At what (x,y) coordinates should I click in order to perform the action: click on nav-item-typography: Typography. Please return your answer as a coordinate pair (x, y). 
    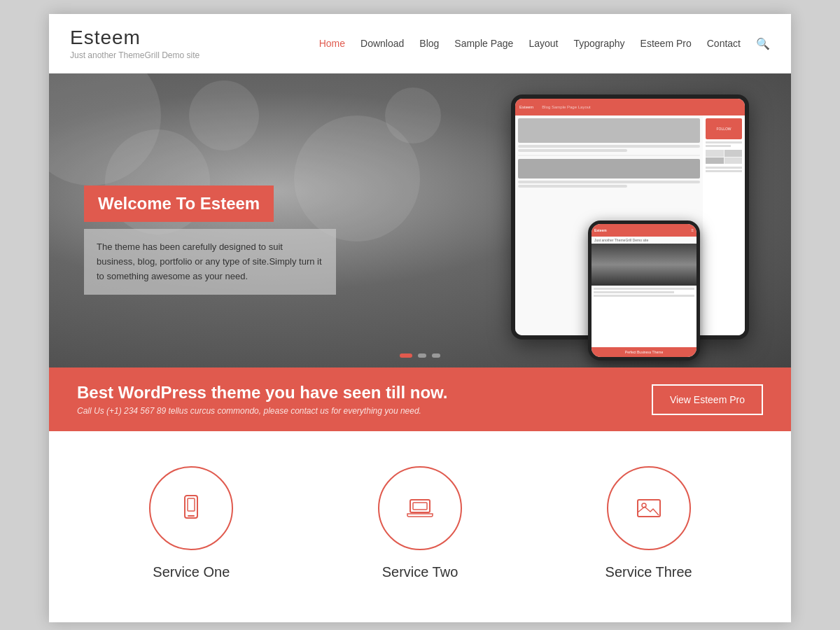
    Looking at the image, I should click on (599, 43).